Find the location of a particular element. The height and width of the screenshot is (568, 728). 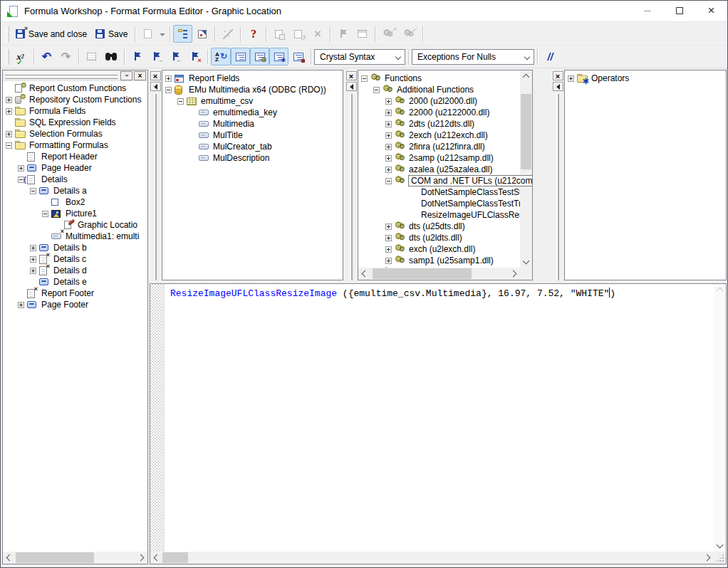

tree-item-dotnetsampleclasstesttransla: DotNetSampleClassTestTransla is located at coordinates (440, 204).